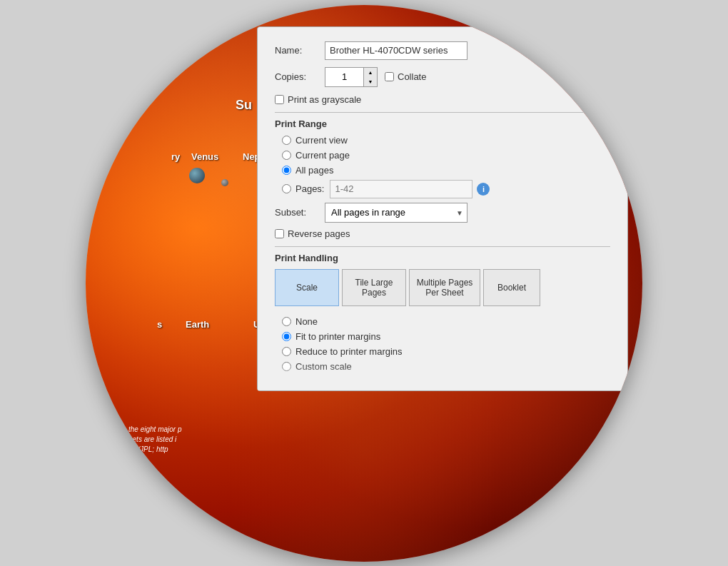 The image size is (728, 566). I want to click on current-view-radio, so click(287, 140).